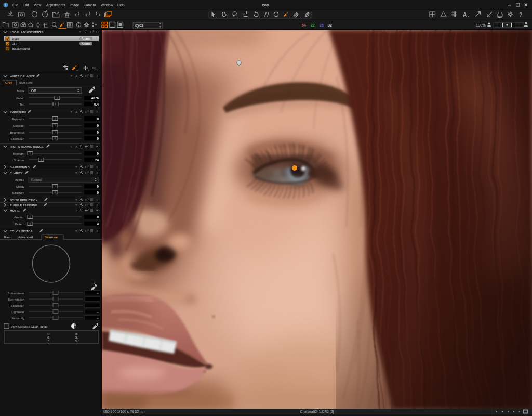 This screenshot has height=416, width=532. Describe the element at coordinates (20, 167) in the screenshot. I see `svg-text: SHARPENING` at that location.